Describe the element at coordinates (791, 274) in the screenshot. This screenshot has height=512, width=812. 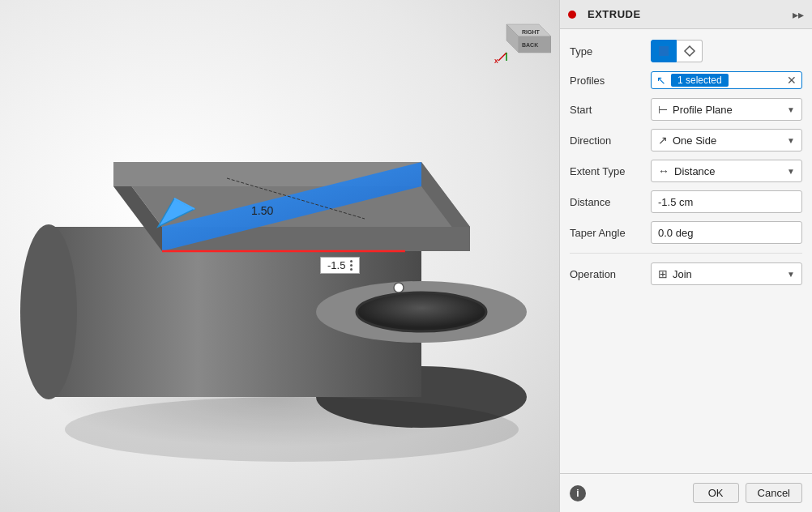
I see `operation-dropdown-arrow: ▼` at that location.